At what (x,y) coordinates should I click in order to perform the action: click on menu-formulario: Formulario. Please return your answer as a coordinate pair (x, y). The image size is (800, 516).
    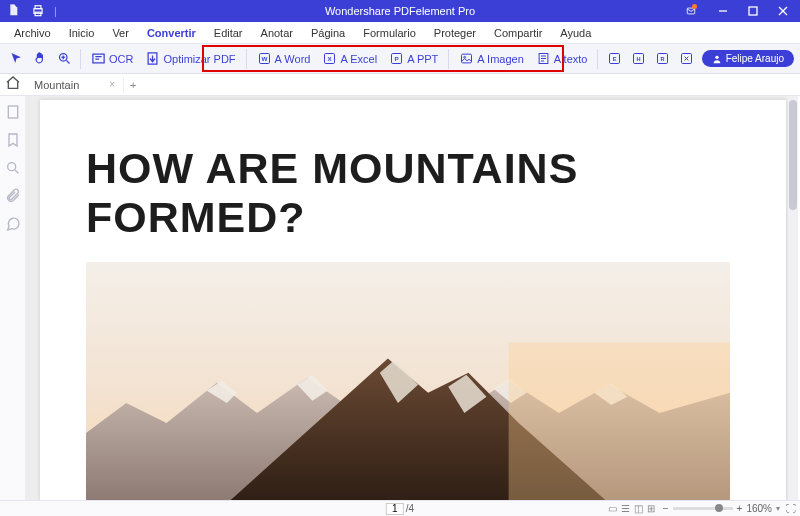
    Looking at the image, I should click on (390, 33).